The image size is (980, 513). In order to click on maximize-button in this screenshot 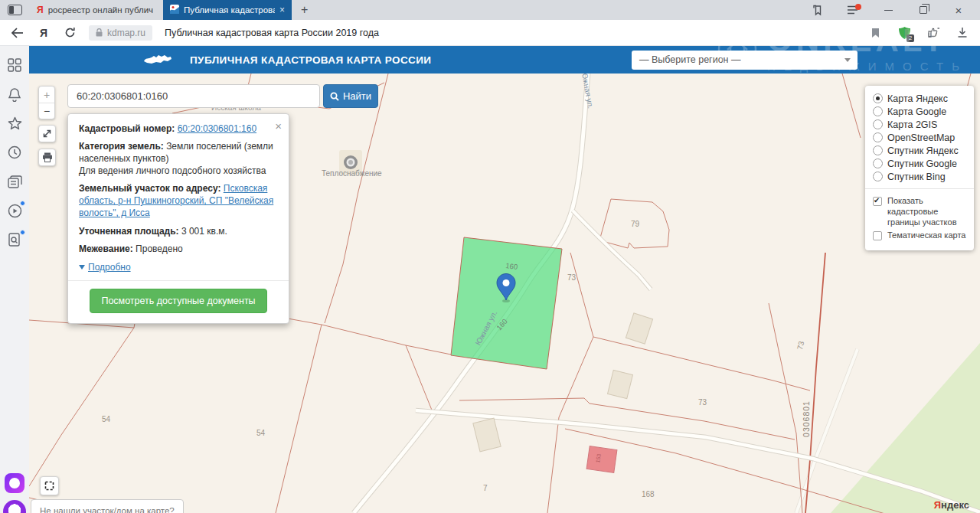, I will do `click(923, 10)`.